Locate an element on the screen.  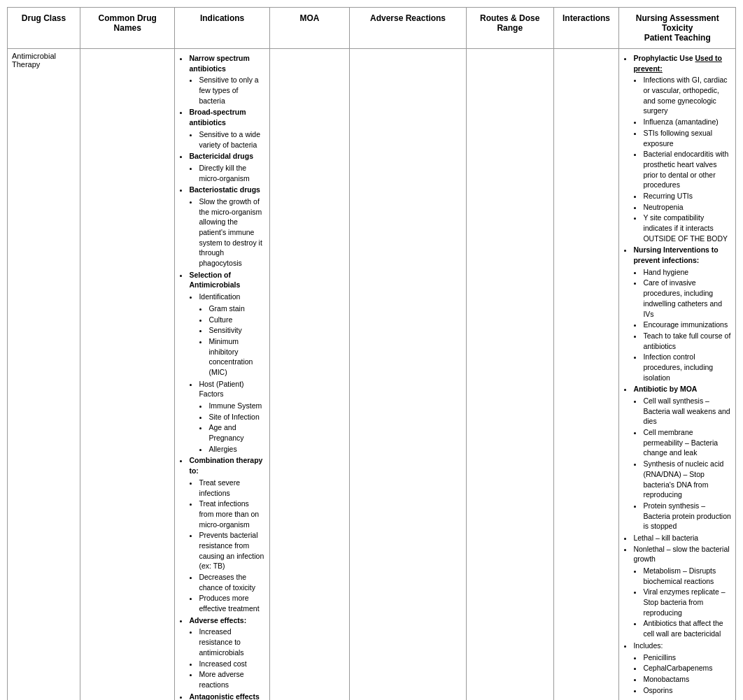
col-routes-header: Routes & Dose Range is located at coordinates (509, 28).